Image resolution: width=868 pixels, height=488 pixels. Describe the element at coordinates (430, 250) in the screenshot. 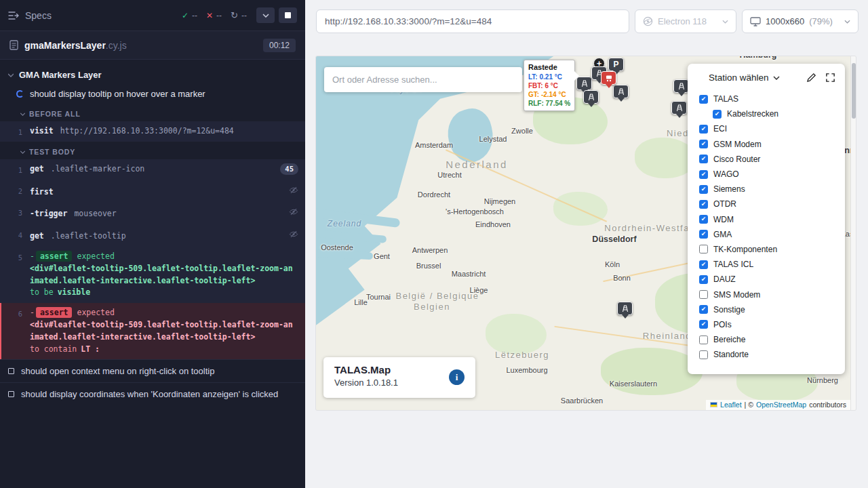

I see `map-label: Antwerpen` at that location.